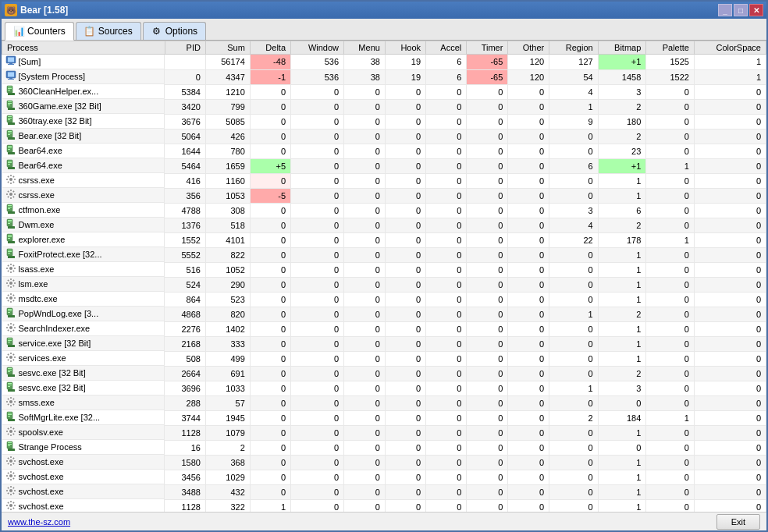 The image size is (768, 532). Describe the element at coordinates (487, 62) in the screenshot. I see `cell-timer: -65` at that location.